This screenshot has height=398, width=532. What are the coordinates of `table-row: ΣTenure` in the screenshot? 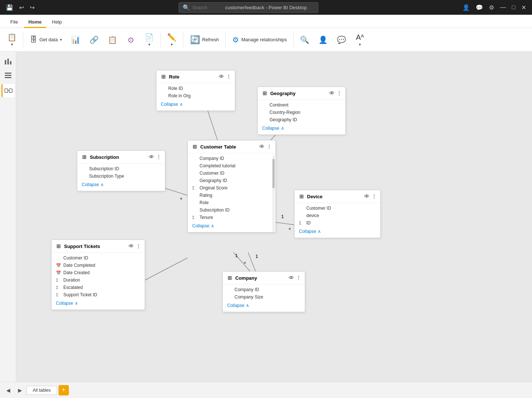 It's located at (232, 217).